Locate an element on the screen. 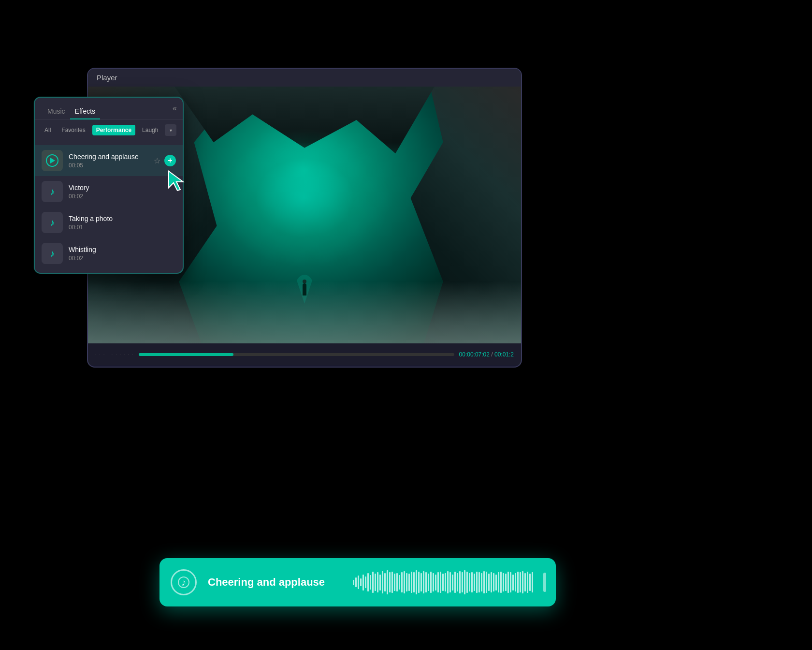 This screenshot has height=650, width=812. panel-tabs: Music Effects « is located at coordinates (109, 108).